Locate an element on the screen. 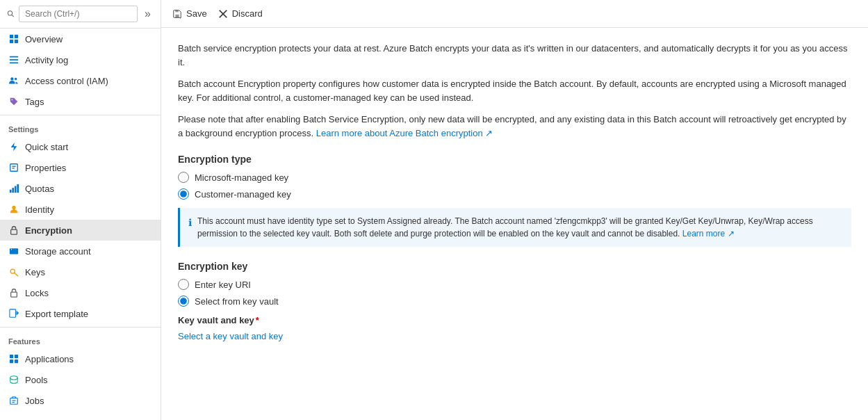  encryption-type-group: Microsoft-managed key Customer-managed k… is located at coordinates (514, 186).